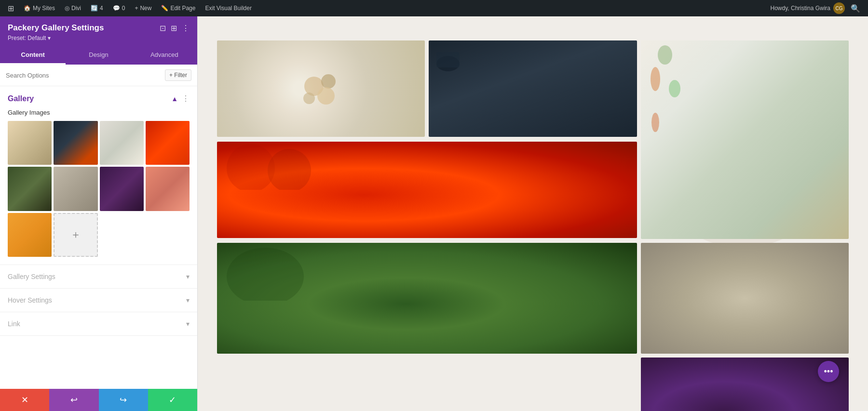 The width and height of the screenshot is (868, 411). What do you see at coordinates (163, 28) in the screenshot?
I see `responsive-icon: ⊡` at bounding box center [163, 28].